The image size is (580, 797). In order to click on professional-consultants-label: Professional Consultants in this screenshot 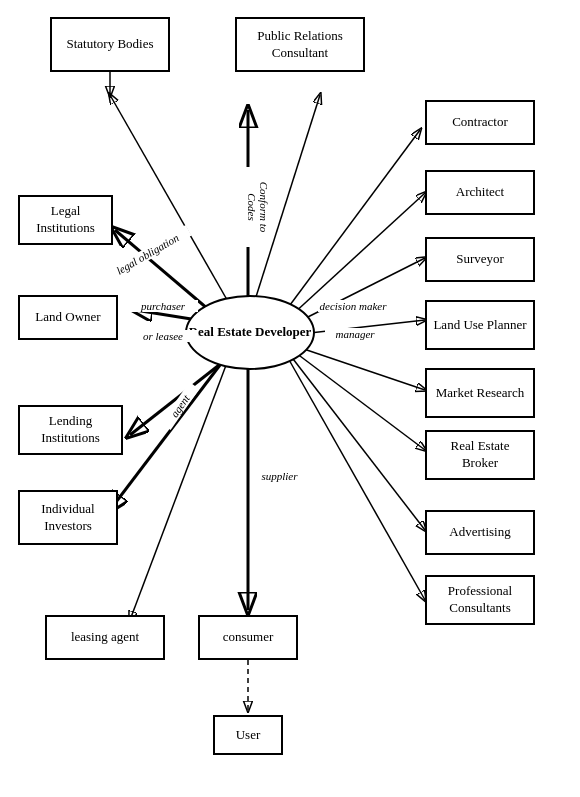, I will do `click(480, 600)`.